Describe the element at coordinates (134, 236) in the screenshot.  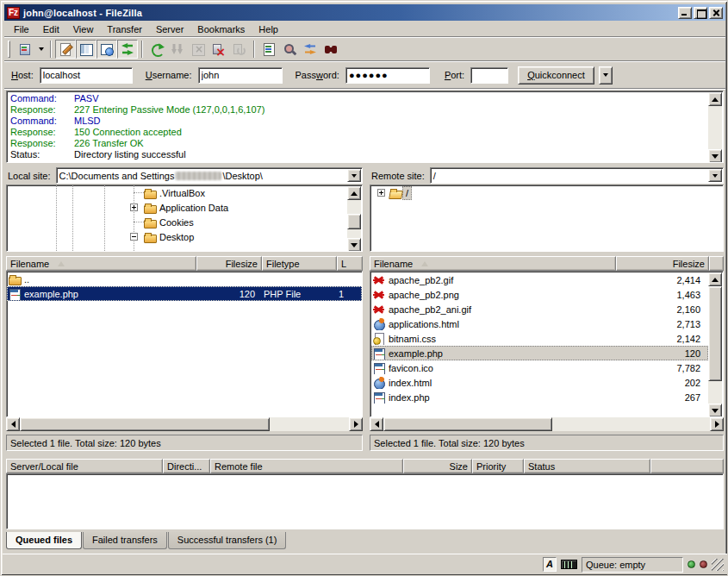
I see `expander-minus-icon` at that location.